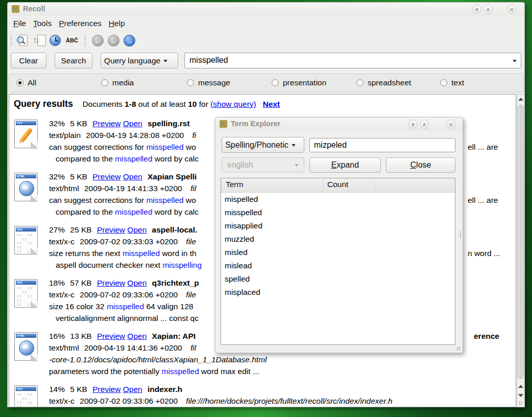  Describe the element at coordinates (262, 396) in the screenshot. I see `result-item: SRCcc cc cc cc cc cc cc c14% 5 KB Previe…` at that location.